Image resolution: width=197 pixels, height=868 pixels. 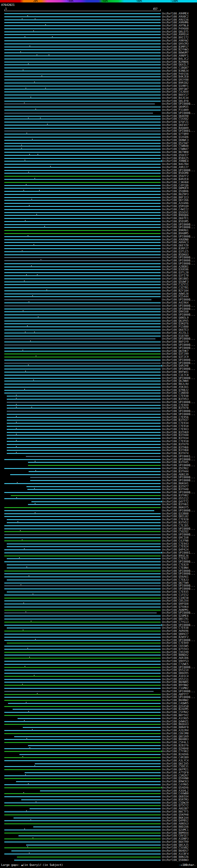 I want to click on hit-label: UniRef100_C7YG13, so click(x=175, y=622).